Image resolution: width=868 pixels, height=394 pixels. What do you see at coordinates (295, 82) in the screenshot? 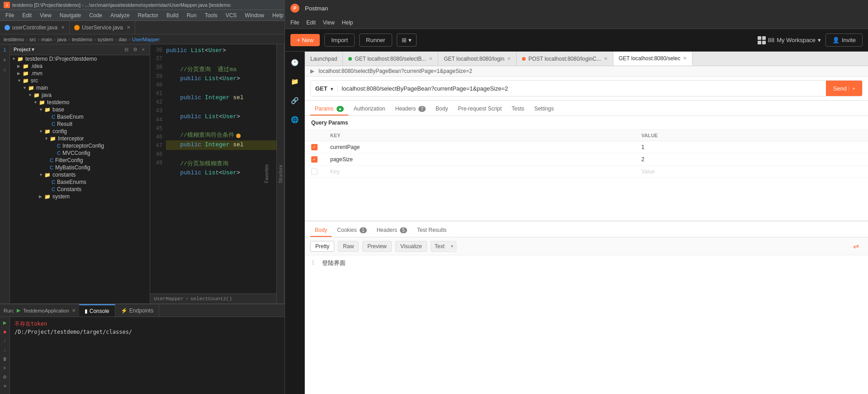
I see `sidebar-icon-collections: 📁` at bounding box center [295, 82].